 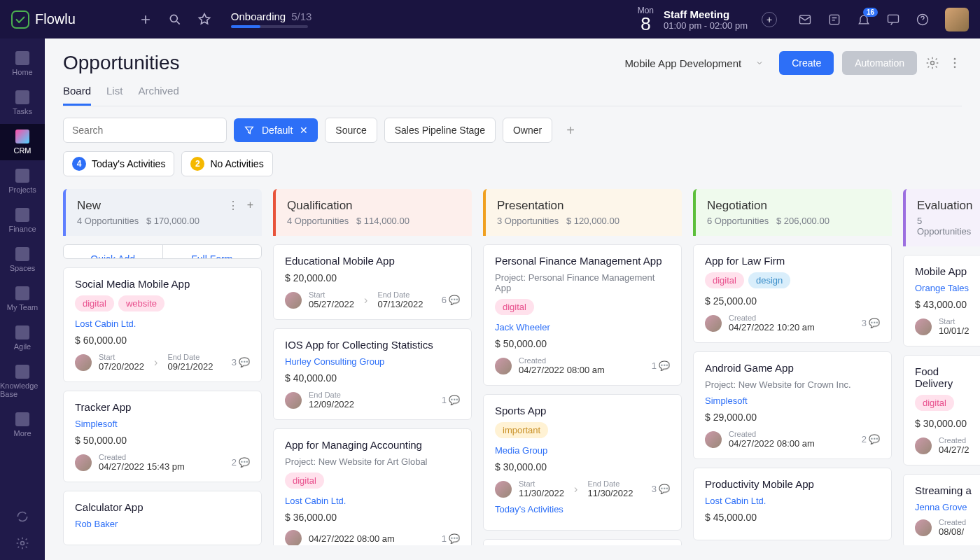 What do you see at coordinates (372, 374) in the screenshot?
I see `card: IOS App for Collecting Statistics Hurley…` at bounding box center [372, 374].